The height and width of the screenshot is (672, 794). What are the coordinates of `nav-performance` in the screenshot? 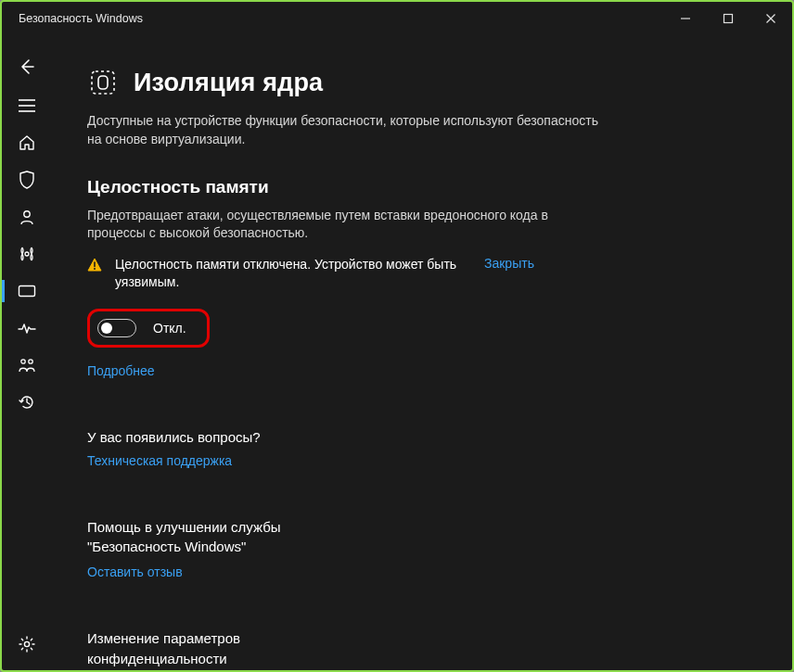 It's located at (27, 328).